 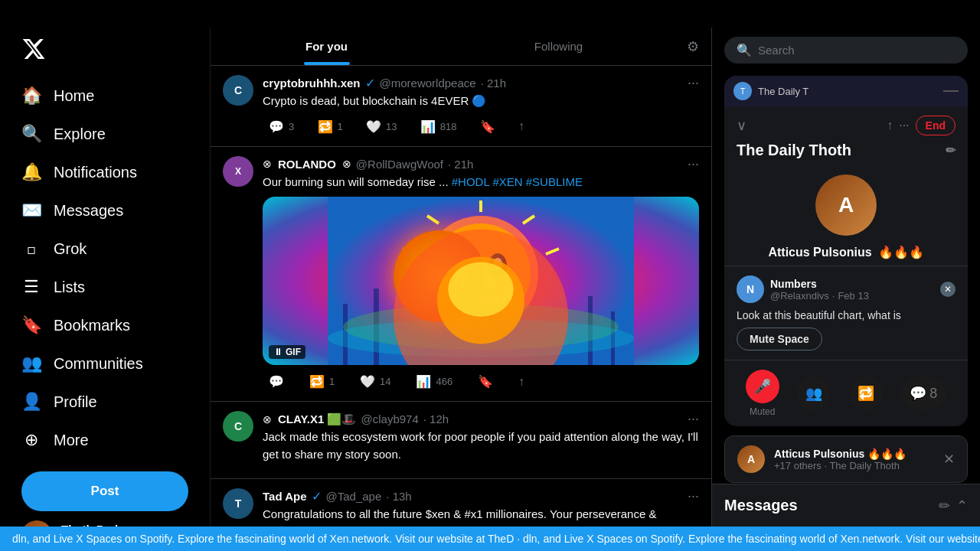 I want to click on mic-button: 🎤, so click(x=763, y=386).